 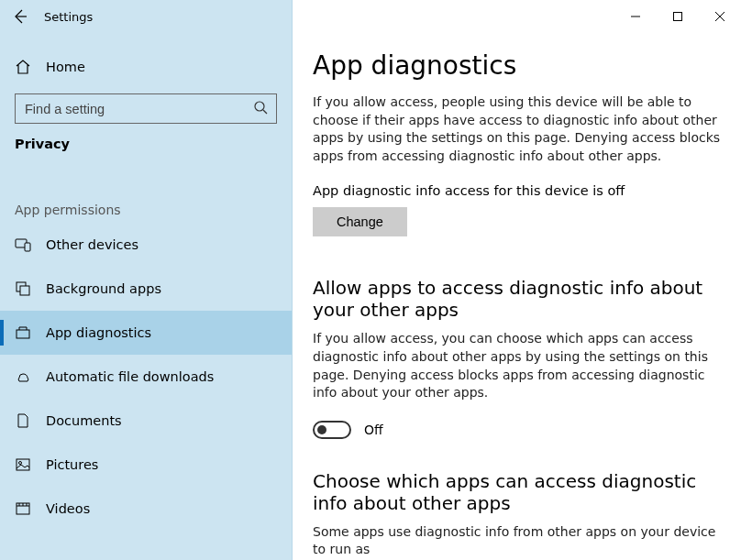 What do you see at coordinates (260, 109) in the screenshot?
I see `search-icon` at bounding box center [260, 109].